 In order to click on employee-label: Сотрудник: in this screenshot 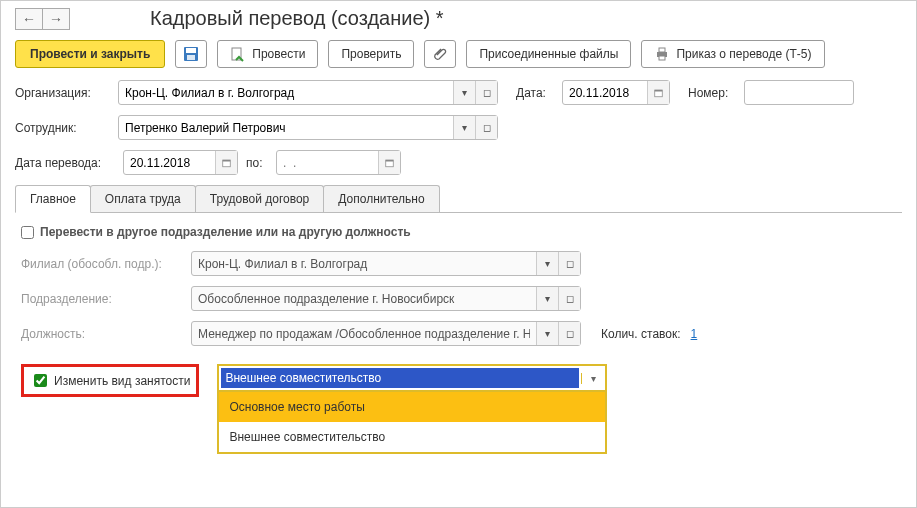, I will do `click(62, 128)`.